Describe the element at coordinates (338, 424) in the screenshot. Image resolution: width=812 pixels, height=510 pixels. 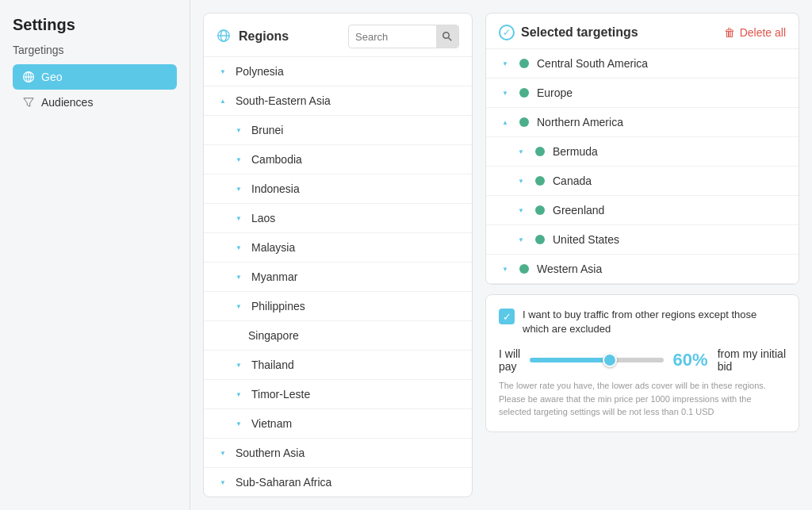
I see `region-item-vietnam: Vietnam` at that location.